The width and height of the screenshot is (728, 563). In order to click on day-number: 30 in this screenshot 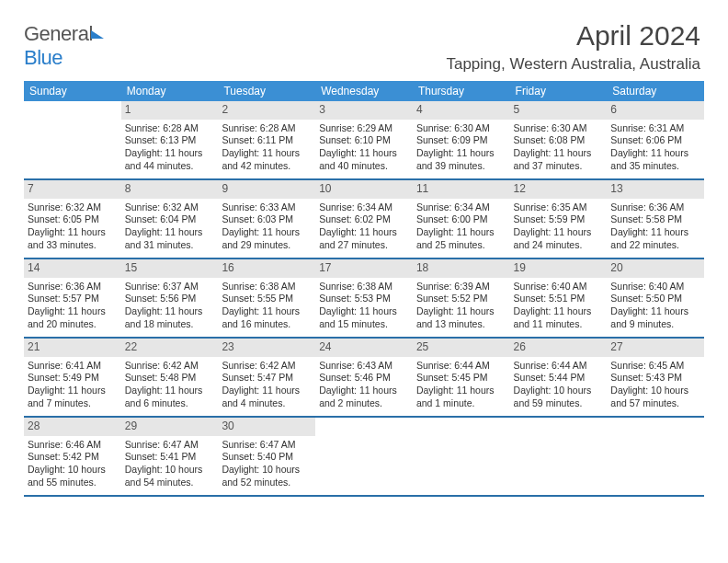, I will do `click(267, 427)`.